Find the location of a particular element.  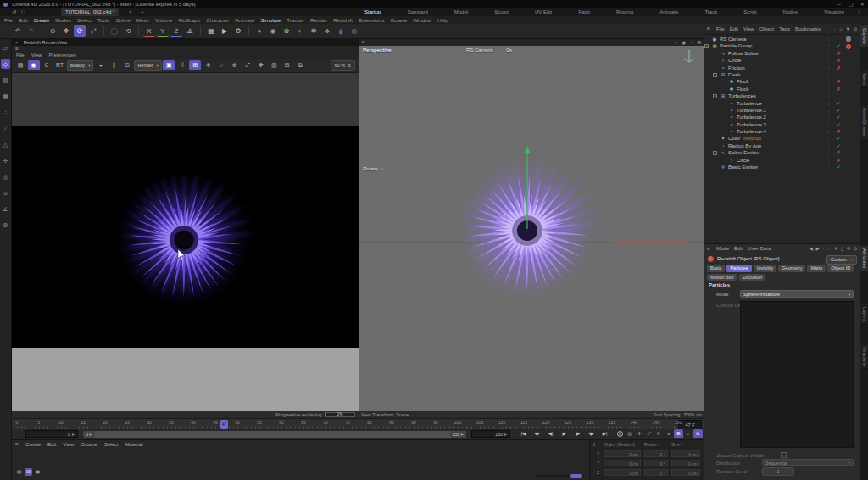

renderview-close-icon: × is located at coordinates (17, 42).